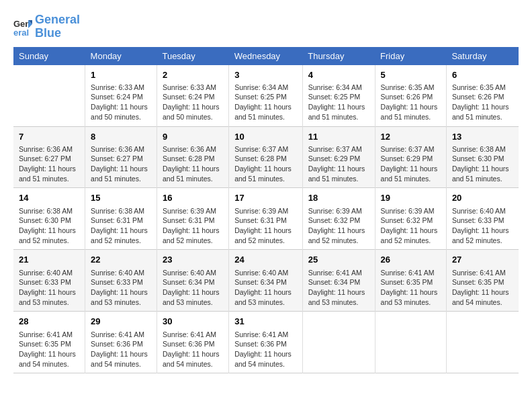  What do you see at coordinates (411, 75) in the screenshot?
I see `day-number: 5` at bounding box center [411, 75].